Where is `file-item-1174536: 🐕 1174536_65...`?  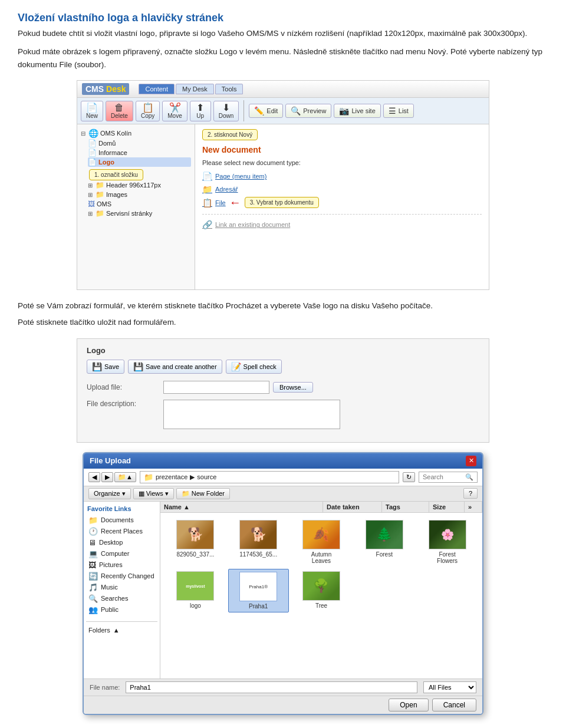
file-item-1174536: 🐕 1174536_65... is located at coordinates (258, 542).